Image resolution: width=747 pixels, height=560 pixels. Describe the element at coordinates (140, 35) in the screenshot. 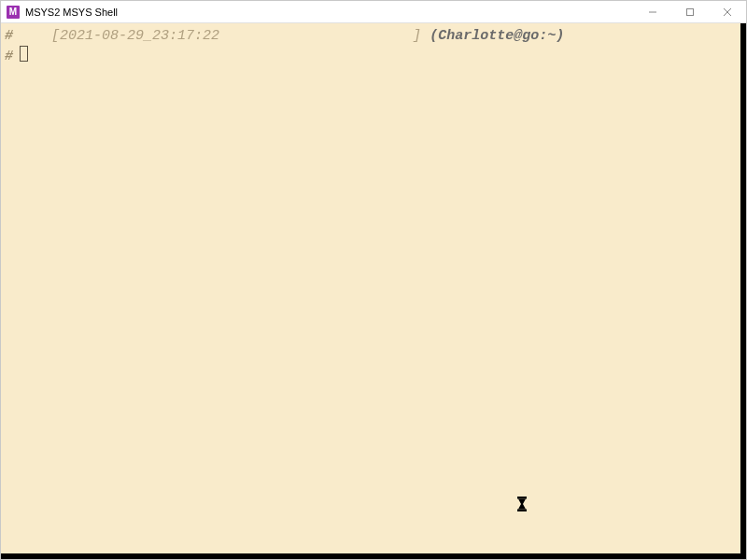

I see `prompt-timestamp: 2021-08-29_23:17:22` at that location.